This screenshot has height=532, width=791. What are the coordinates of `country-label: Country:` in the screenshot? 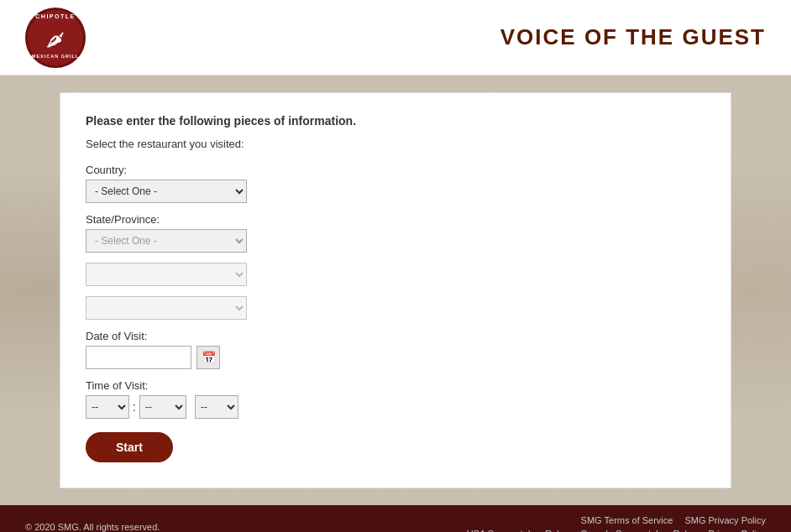 It's located at (396, 170).